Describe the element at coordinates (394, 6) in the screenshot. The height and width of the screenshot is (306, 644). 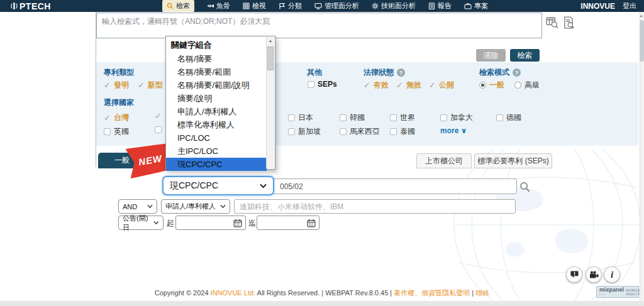
I see `nav-item-tech-analysis: 技術面分析` at that location.